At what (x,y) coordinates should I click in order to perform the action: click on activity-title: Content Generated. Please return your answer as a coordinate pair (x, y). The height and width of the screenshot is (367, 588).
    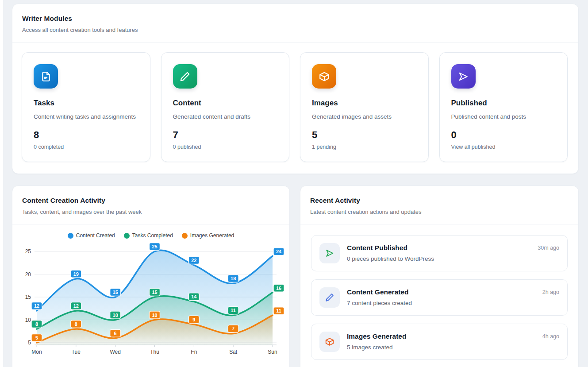
    Looking at the image, I should click on (441, 292).